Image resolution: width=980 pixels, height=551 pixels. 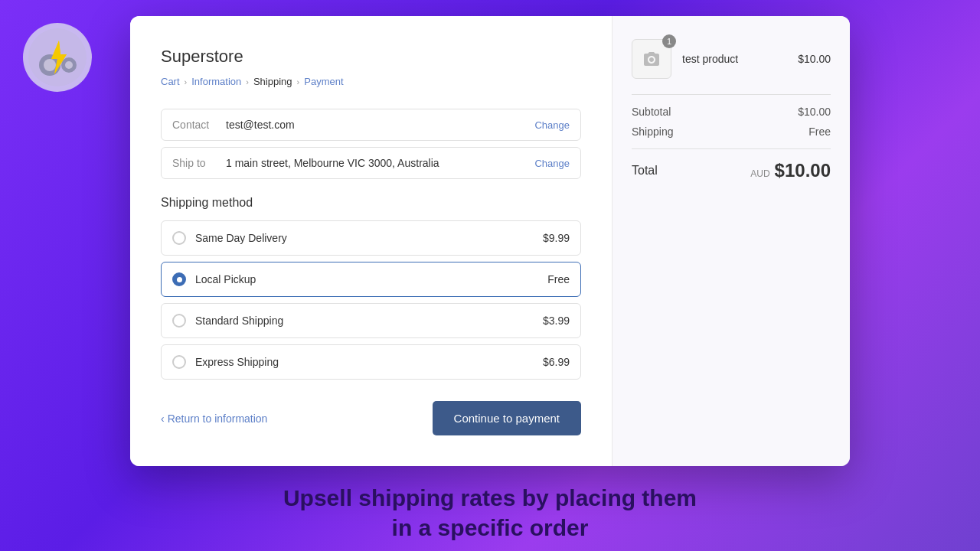 I want to click on total-currency: AUD, so click(x=760, y=174).